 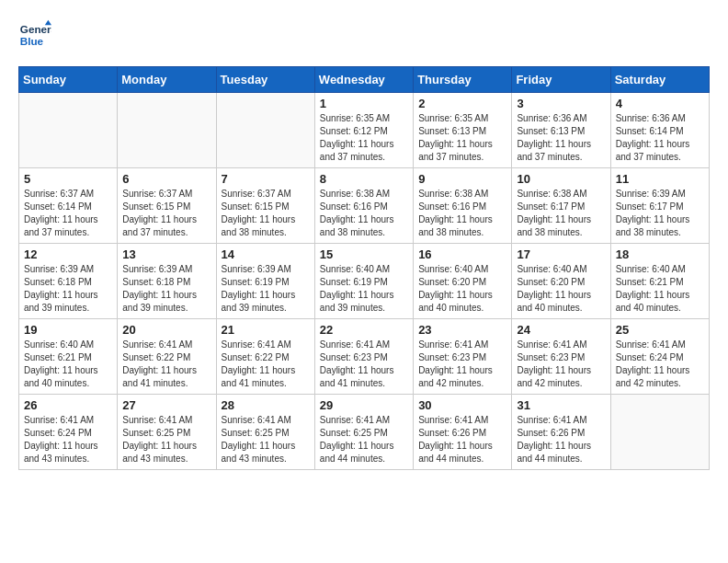 What do you see at coordinates (660, 213) in the screenshot?
I see `day-info: Sunrise: 6:39 AM Sunset: 6:17 PM Dayligh…` at bounding box center [660, 213].